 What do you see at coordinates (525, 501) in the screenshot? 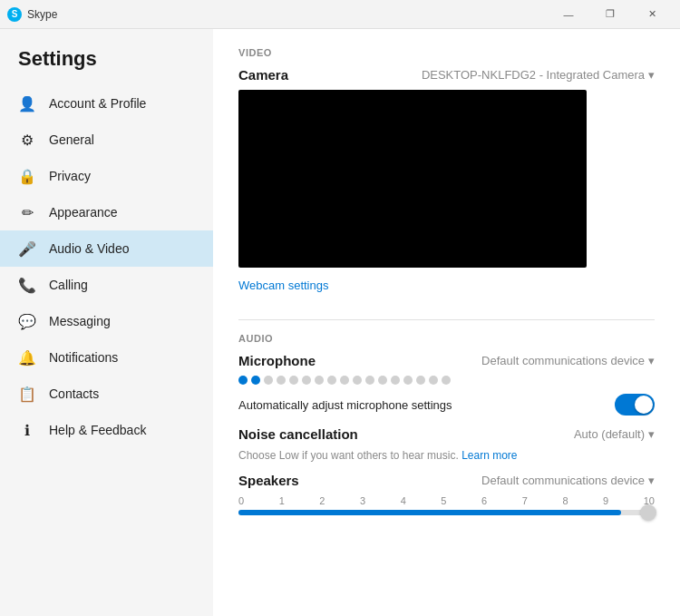
I see `slider-label-7: 7` at bounding box center [525, 501].